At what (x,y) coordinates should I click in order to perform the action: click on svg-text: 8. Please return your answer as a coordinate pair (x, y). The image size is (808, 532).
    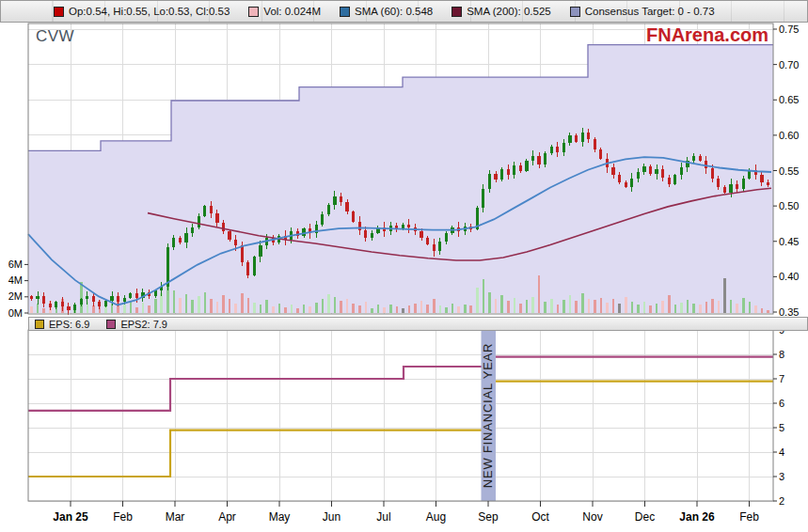
    Looking at the image, I should click on (782, 354).